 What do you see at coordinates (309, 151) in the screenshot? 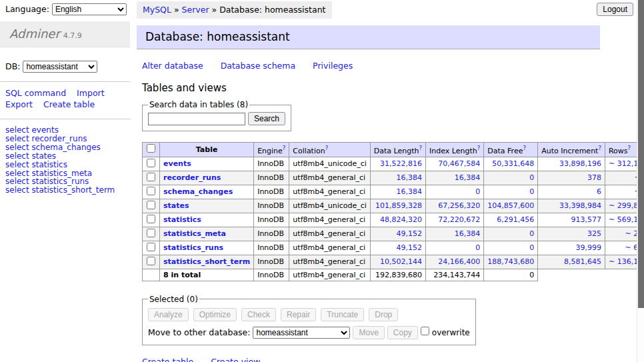
I see `column-header-label: Collation` at bounding box center [309, 151].